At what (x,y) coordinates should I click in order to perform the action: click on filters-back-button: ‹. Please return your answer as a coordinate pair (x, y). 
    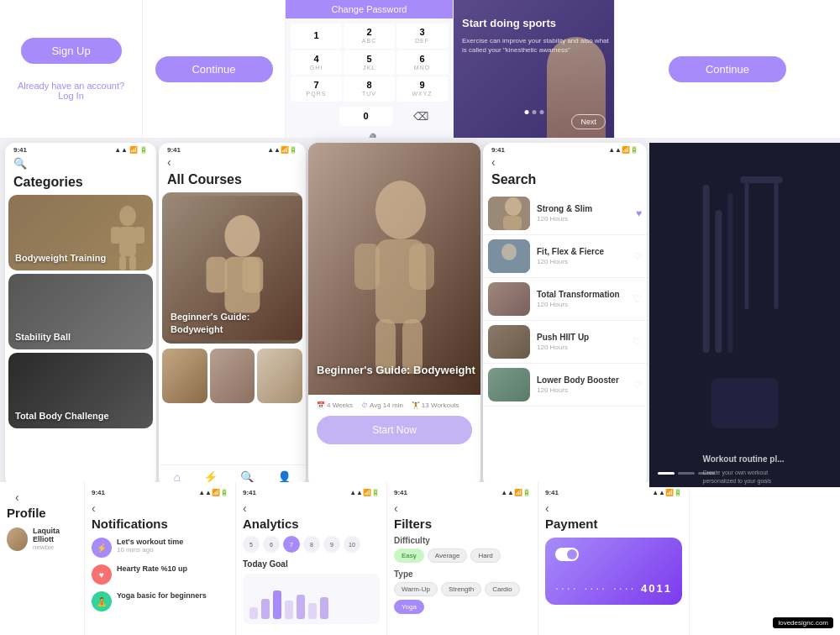
    Looking at the image, I should click on (462, 508).